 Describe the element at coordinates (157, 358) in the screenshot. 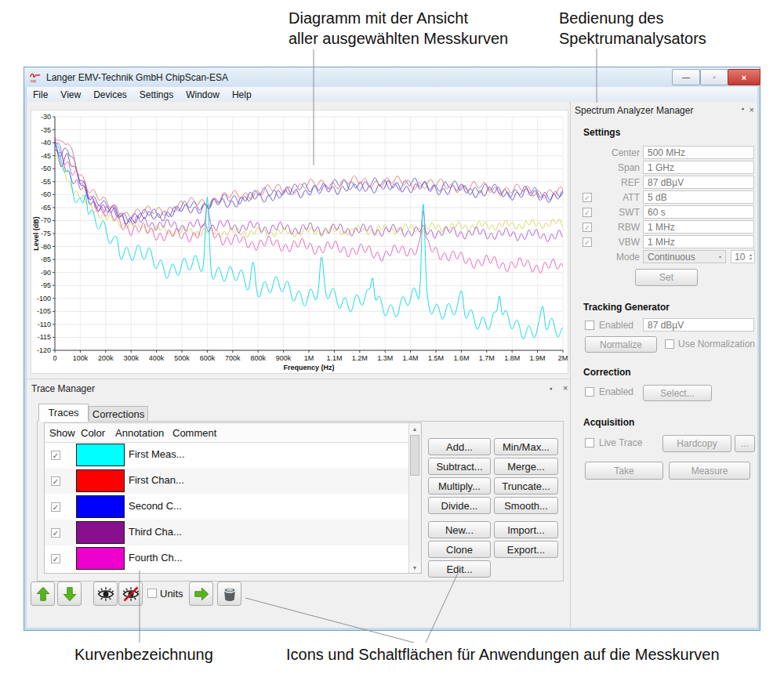

I see `svg-text: 400k` at that location.